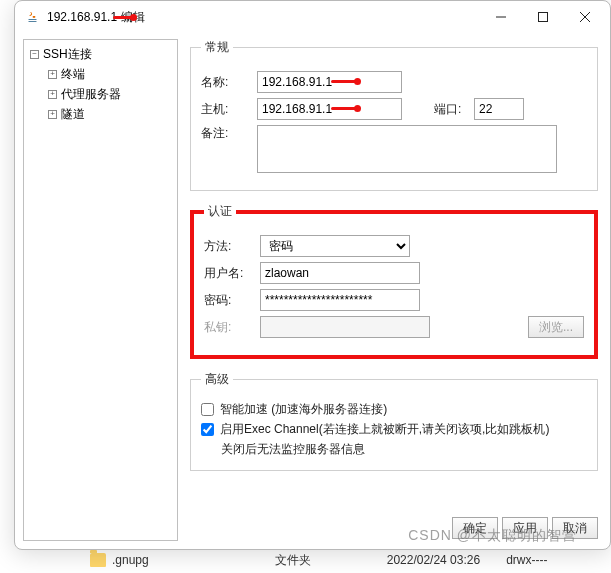 The image size is (611, 573). Describe the element at coordinates (525, 528) in the screenshot. I see `apply-button: 应用` at that location.